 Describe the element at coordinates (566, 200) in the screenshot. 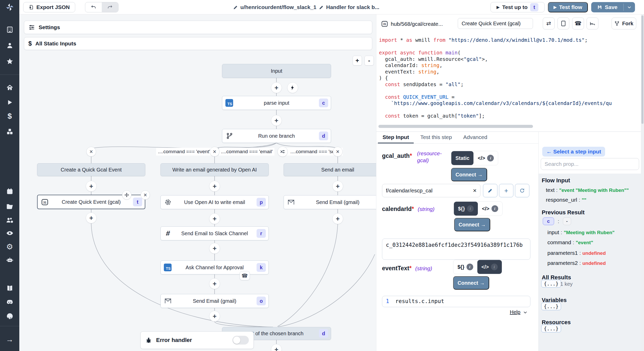

I see `prop-row: response_url:""` at that location.